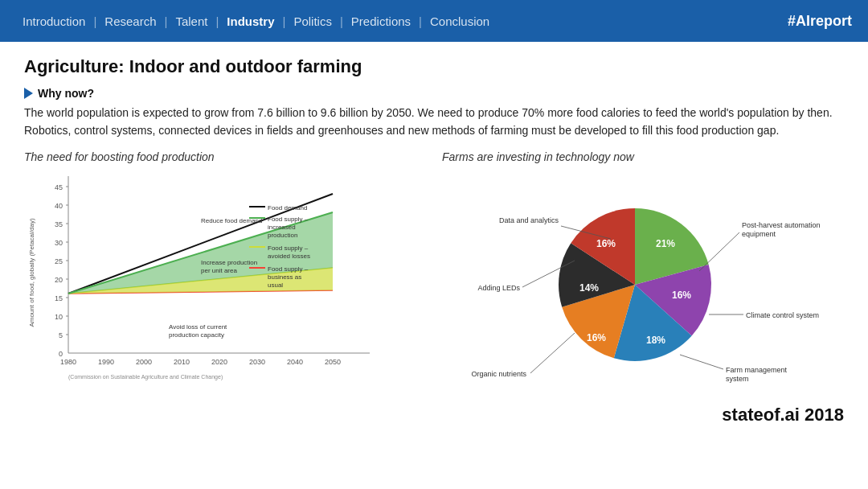 The height and width of the screenshot is (489, 868). I want to click on svg-text: 20, so click(59, 280).